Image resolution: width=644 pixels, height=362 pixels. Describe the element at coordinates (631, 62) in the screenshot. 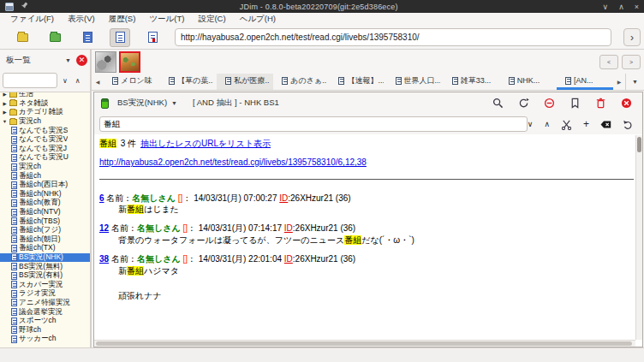

I see `thumb-next-button: >` at that location.